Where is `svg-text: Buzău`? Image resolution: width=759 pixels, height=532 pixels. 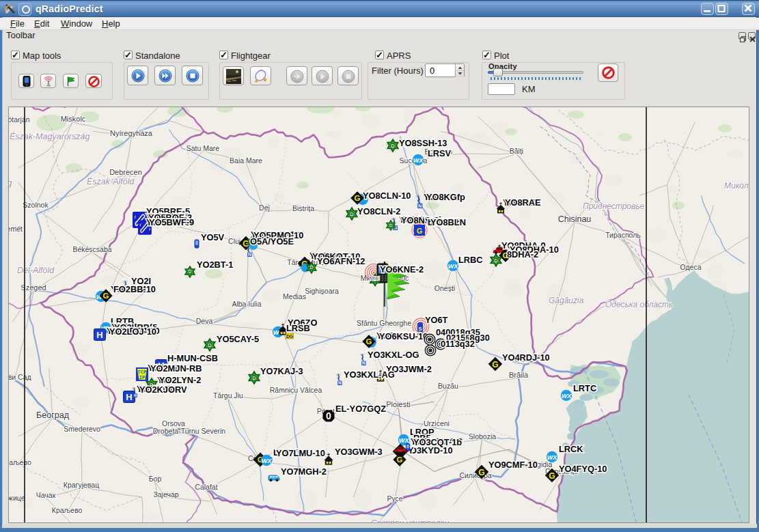
svg-text: Buzău is located at coordinates (448, 386).